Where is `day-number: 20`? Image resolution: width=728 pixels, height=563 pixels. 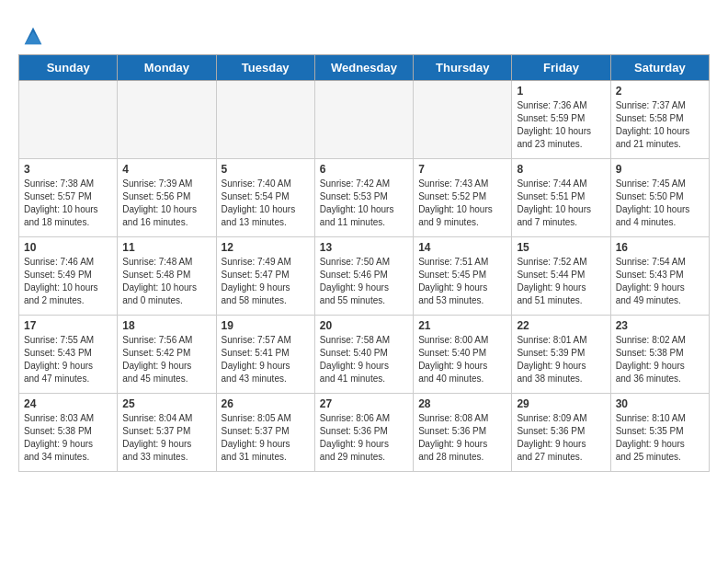
day-number: 20 is located at coordinates (364, 326).